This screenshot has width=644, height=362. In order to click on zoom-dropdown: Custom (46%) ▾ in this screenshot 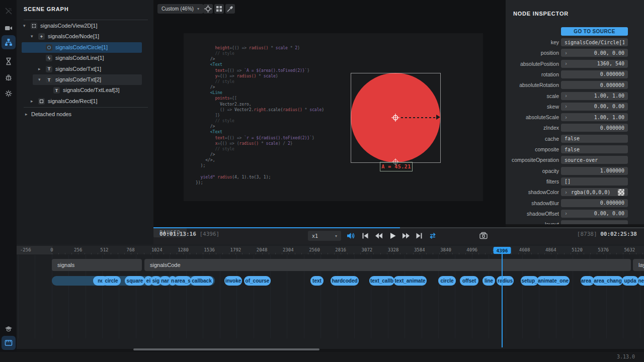, I will do `click(180, 9)`.